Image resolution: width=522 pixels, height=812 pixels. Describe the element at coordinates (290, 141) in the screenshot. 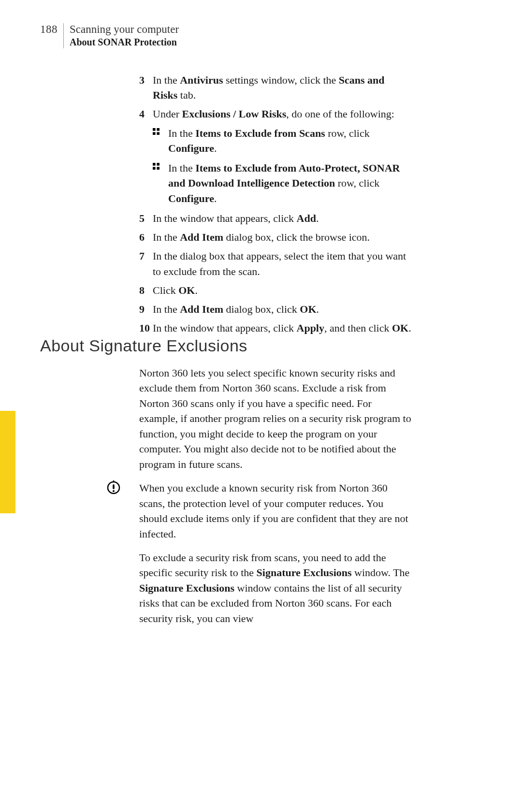

I see `bullet-text: In the Items to Exclude from Scans row, …` at that location.